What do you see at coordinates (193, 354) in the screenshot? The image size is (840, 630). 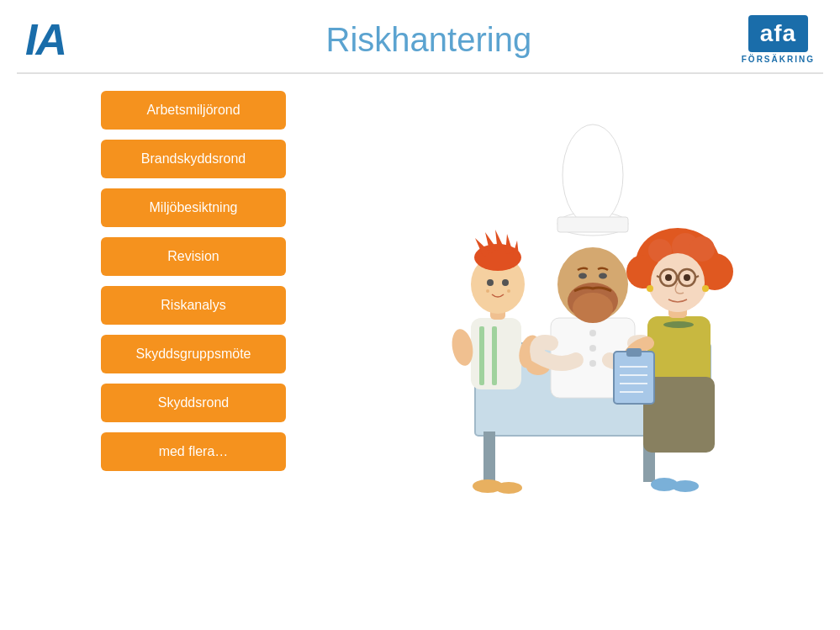 I see `button-skyddsgrupp: Skyddsgruppsmöte` at bounding box center [193, 354].